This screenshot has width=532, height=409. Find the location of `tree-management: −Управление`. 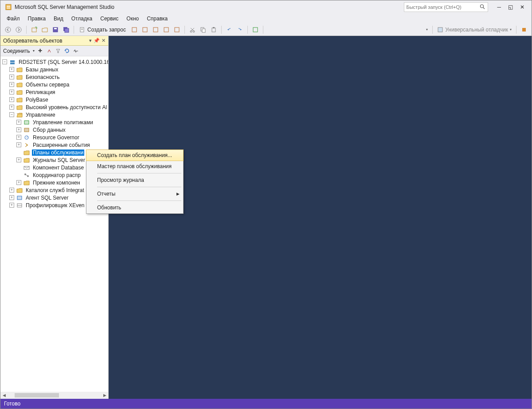

tree-management: −Управление is located at coordinates (54, 114).